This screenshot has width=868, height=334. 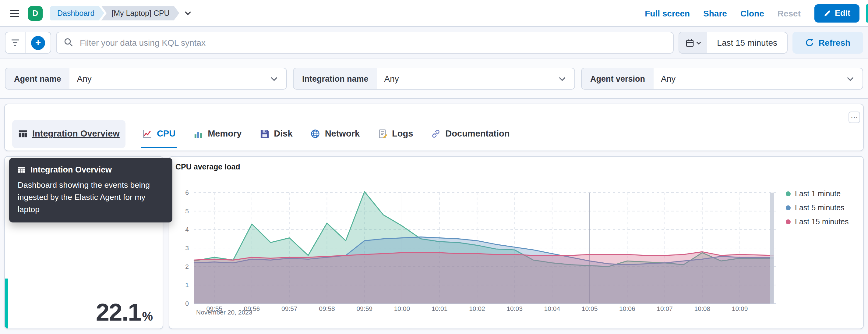 What do you see at coordinates (434, 13) in the screenshot?
I see `app-header: D Dashboard [My Laptop] CPU Full screen …` at bounding box center [434, 13].